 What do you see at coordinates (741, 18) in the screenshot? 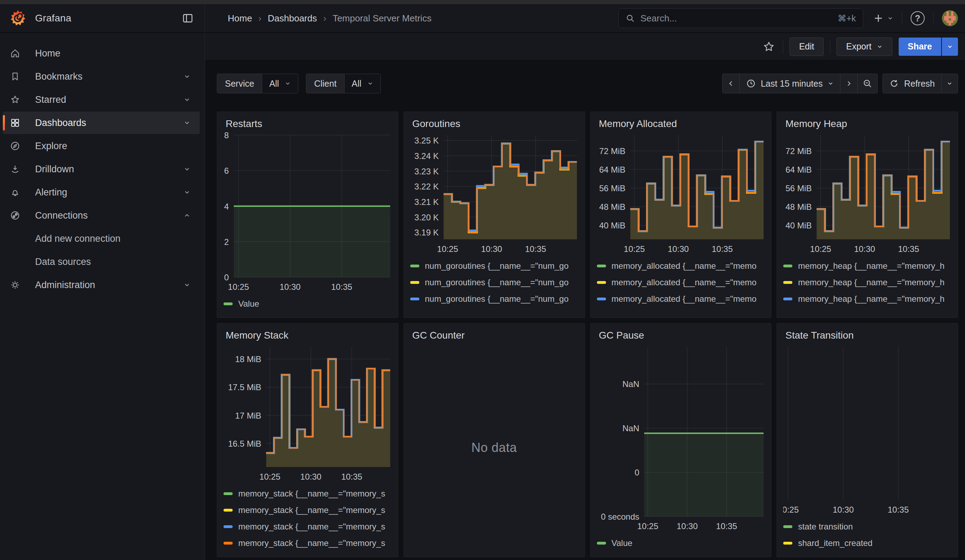
I see `search-input-box: ⌘+k` at bounding box center [741, 18].